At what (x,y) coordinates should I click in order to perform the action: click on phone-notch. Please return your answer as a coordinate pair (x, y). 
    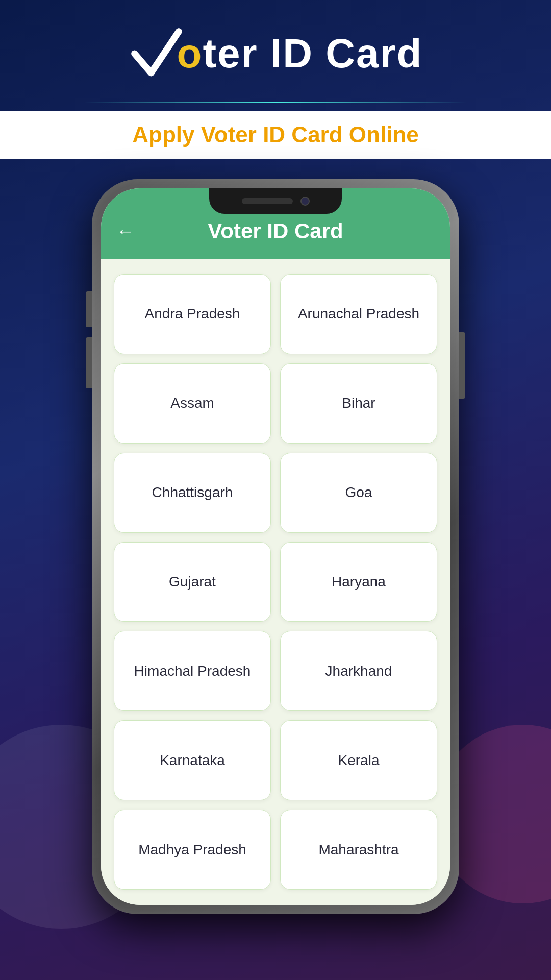
    Looking at the image, I should click on (276, 201).